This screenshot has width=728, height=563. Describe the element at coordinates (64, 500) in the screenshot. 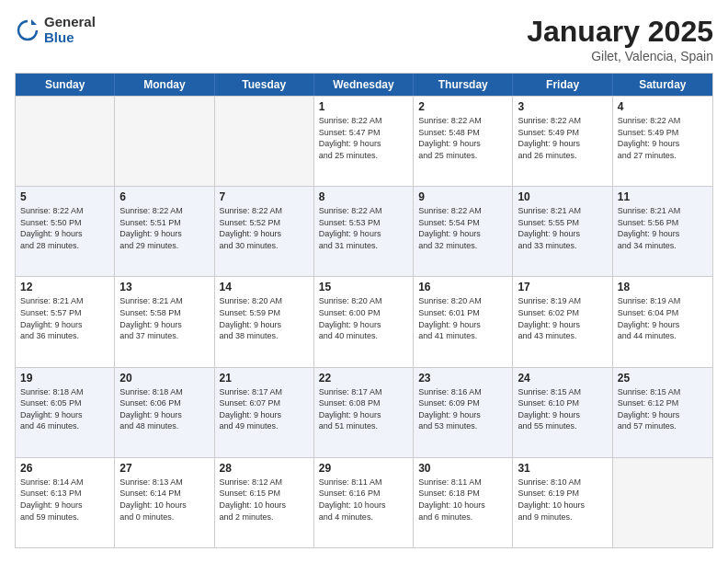

I see `cell-info: Sunrise: 8:14 AM Sunset: 6:13 PM Dayligh…` at that location.